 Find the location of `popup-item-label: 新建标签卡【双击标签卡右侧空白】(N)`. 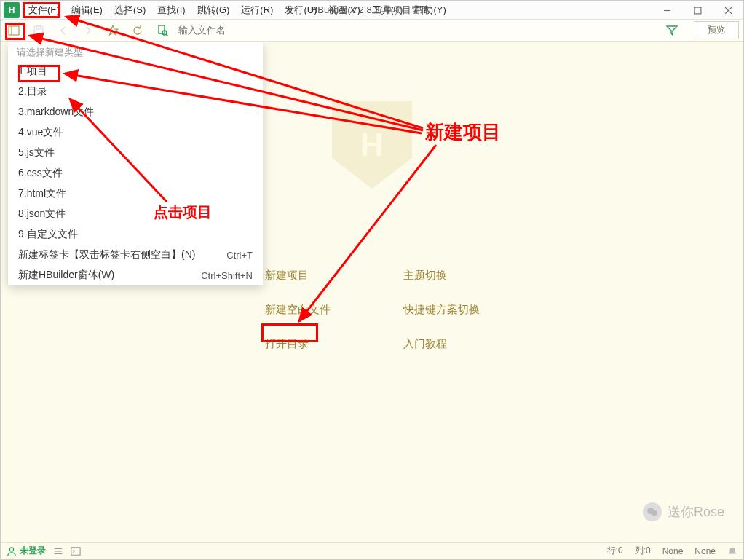

popup-item-label: 新建标签卡【双击标签卡右侧空白】(N) is located at coordinates (106, 255).